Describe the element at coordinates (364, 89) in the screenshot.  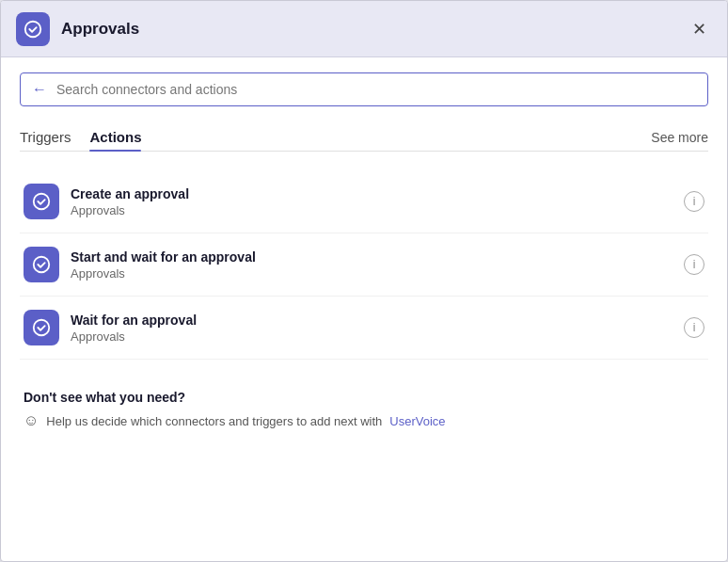
I see `search-bar: ←` at that location.